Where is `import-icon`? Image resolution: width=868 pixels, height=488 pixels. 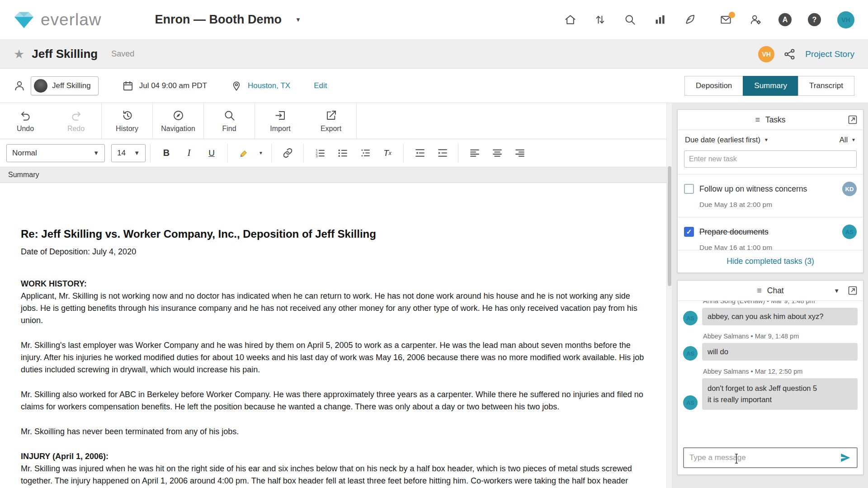
import-icon is located at coordinates (280, 116).